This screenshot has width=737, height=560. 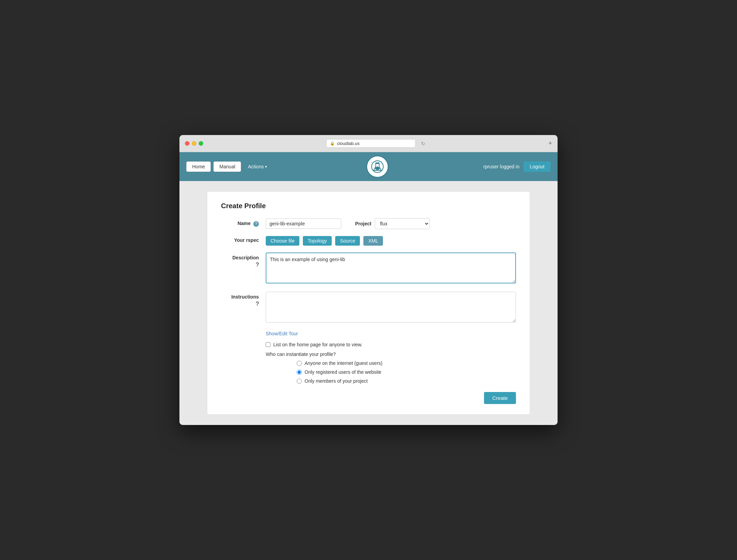 I want to click on radio-anyone-label: Anyone on the internet (guest users), so click(x=343, y=363).